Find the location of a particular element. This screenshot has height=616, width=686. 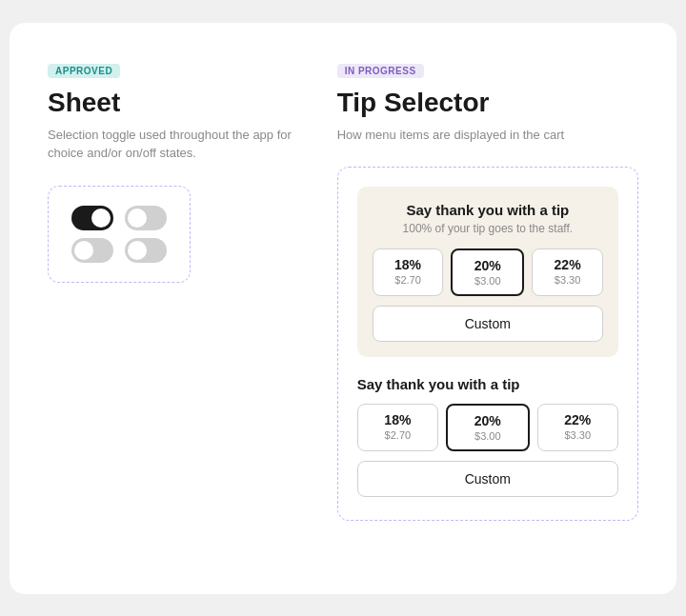

tip-selector-title: Tip Selector is located at coordinates (488, 103).